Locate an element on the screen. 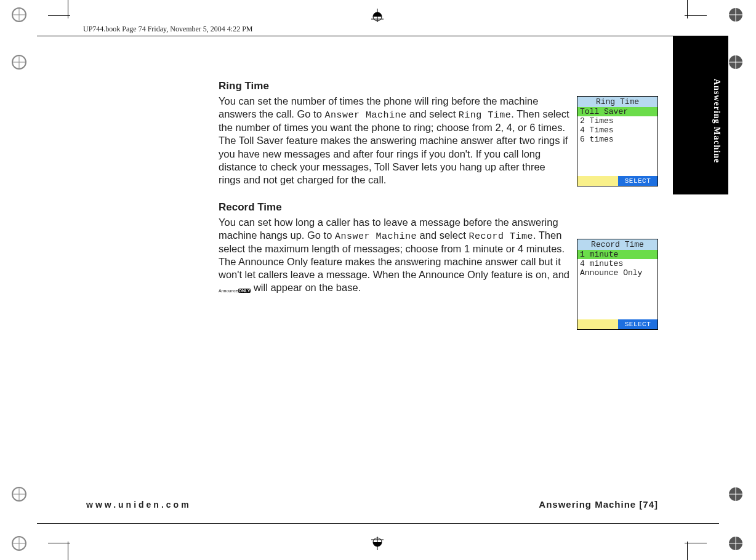  paragraph-ring-time: You can set the number of times the phon… is located at coordinates (394, 140).